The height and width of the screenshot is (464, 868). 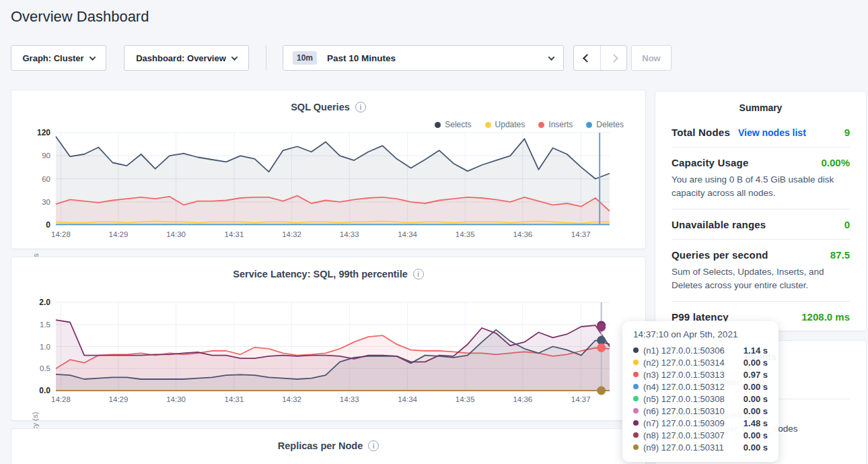 I want to click on replicas-per-node-chart-card: Replicas per Node i, so click(x=328, y=446).